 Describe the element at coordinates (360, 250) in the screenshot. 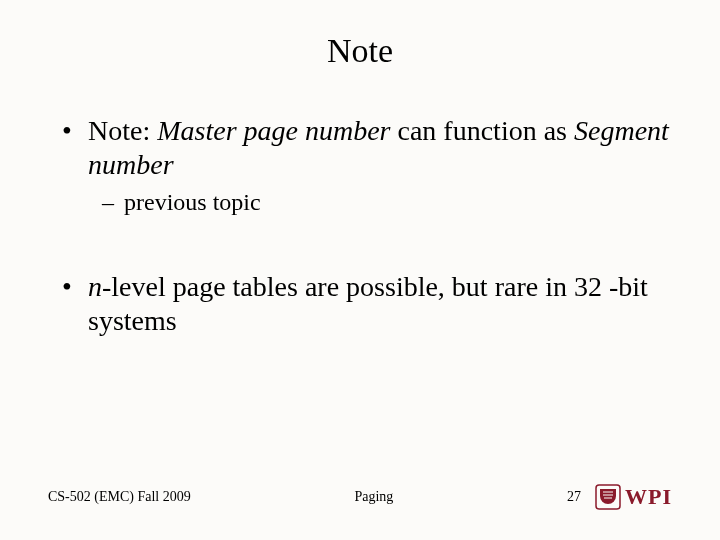

I see `spacer` at that location.